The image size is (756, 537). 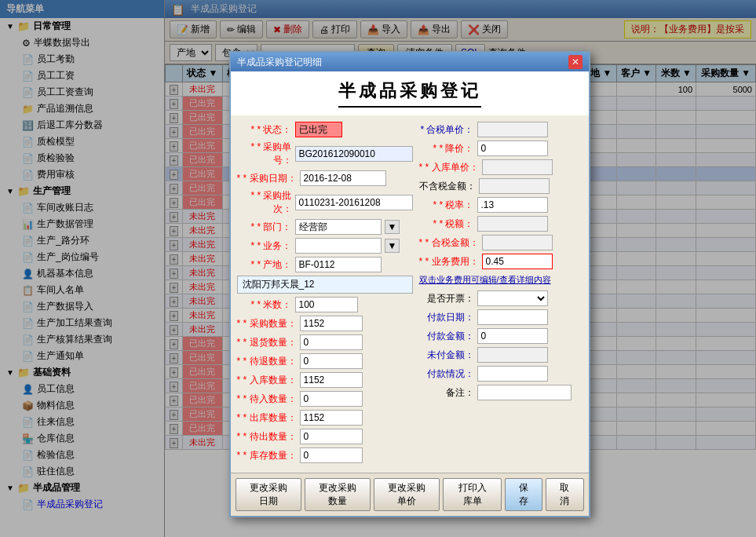 I want to click on unpaid-amt-input, so click(x=513, y=355).